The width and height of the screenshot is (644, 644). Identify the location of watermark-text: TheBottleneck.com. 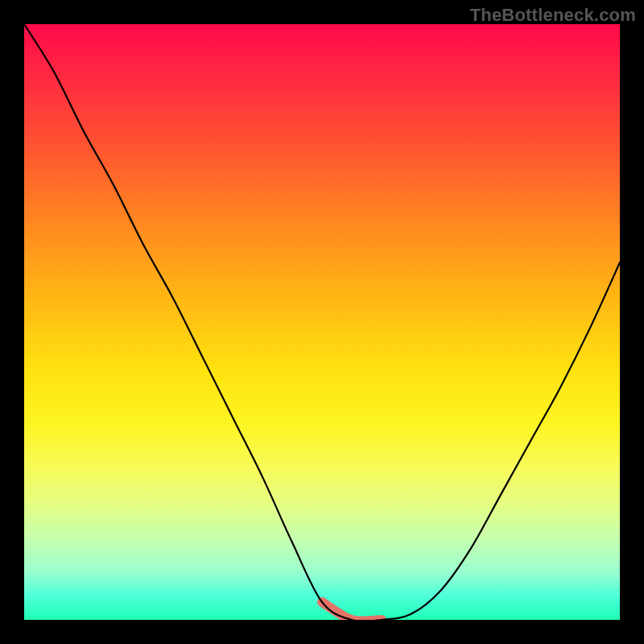
(553, 15).